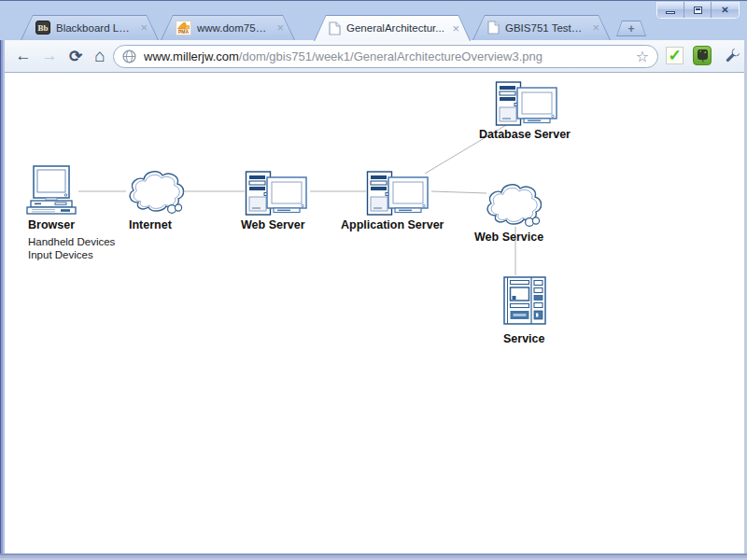 The width and height of the screenshot is (747, 560). Describe the element at coordinates (276, 193) in the screenshot. I see `web-server-icon` at that location.